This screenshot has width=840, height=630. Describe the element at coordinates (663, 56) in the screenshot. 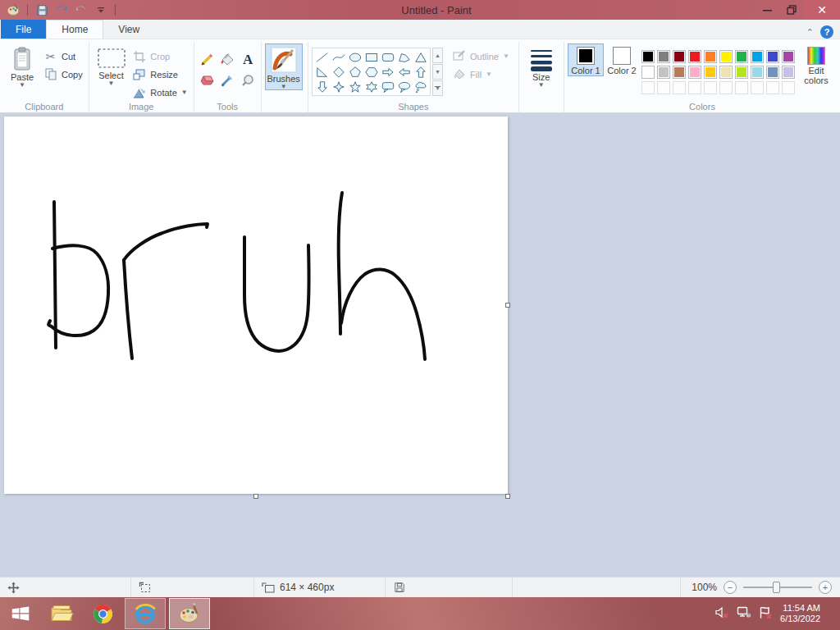

I see `palette-color-7f7f7f` at that location.